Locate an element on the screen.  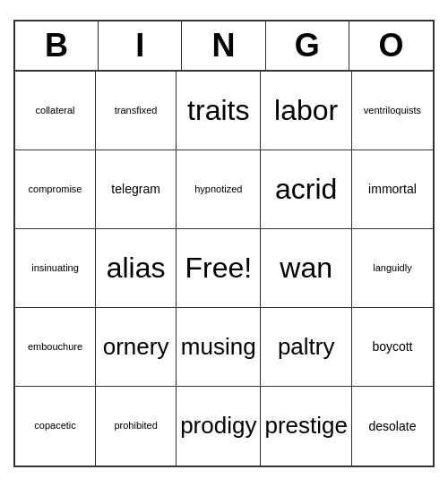
header-letter: O is located at coordinates (391, 46).